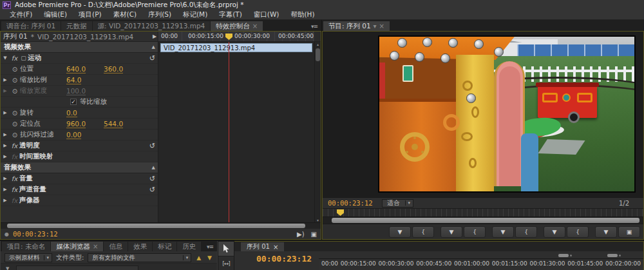 This screenshot has width=644, height=270. Describe the element at coordinates (140, 246) in the screenshot. I see `tab-effects: 效果` at that location.